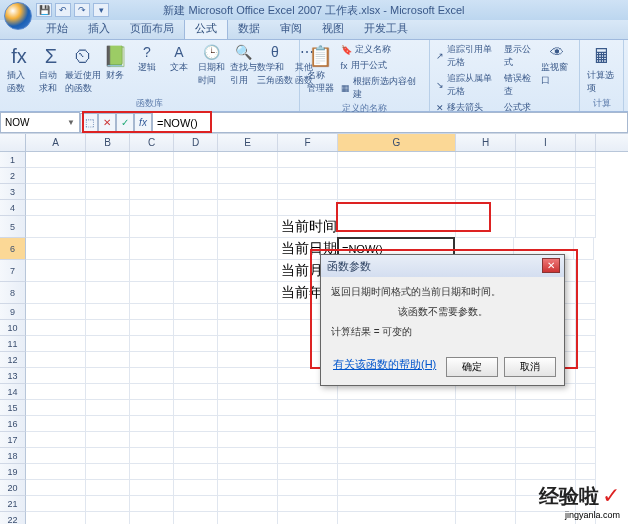  What do you see at coordinates (44, 10) in the screenshot?
I see `qat-save: 💾` at bounding box center [44, 10].